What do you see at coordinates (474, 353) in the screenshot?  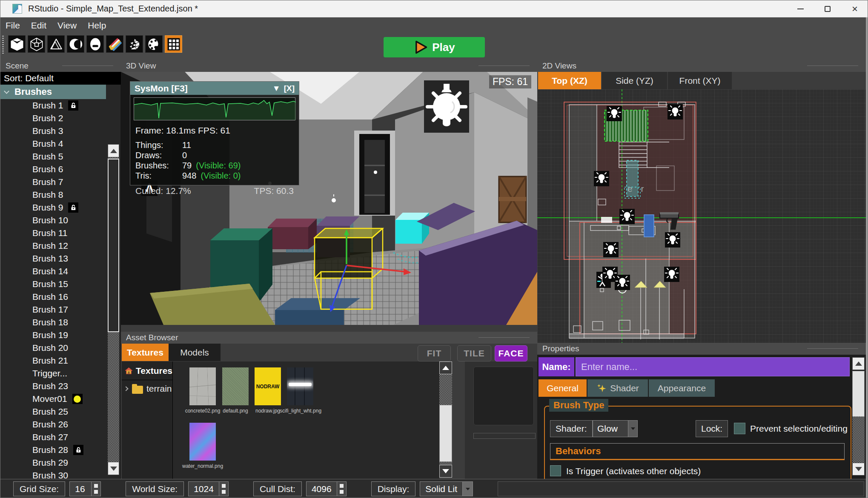 I see `tile-mode-button: TILE` at bounding box center [474, 353].